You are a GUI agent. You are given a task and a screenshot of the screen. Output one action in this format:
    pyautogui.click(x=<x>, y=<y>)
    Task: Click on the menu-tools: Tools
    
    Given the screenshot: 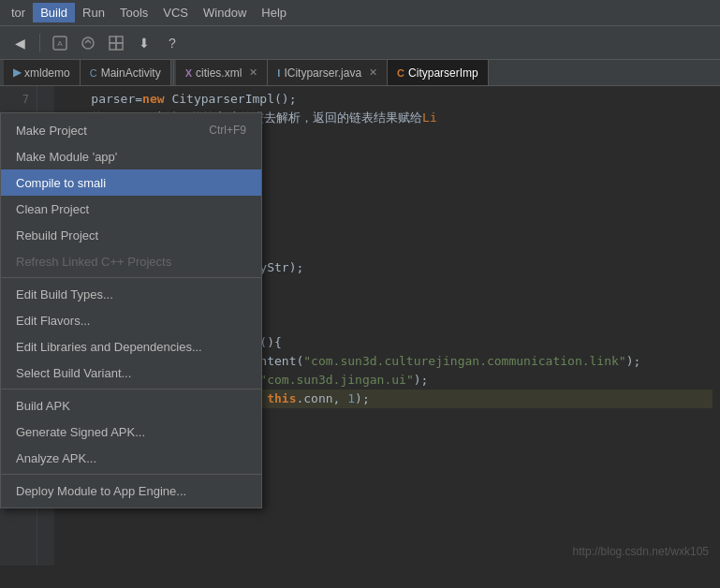 What is the action you would take?
    pyautogui.click(x=134, y=13)
    